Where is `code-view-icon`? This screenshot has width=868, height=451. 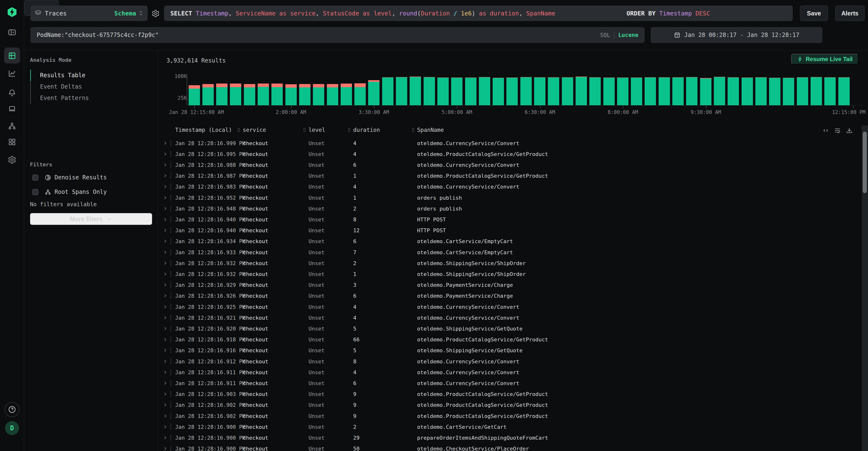 code-view-icon is located at coordinates (826, 131).